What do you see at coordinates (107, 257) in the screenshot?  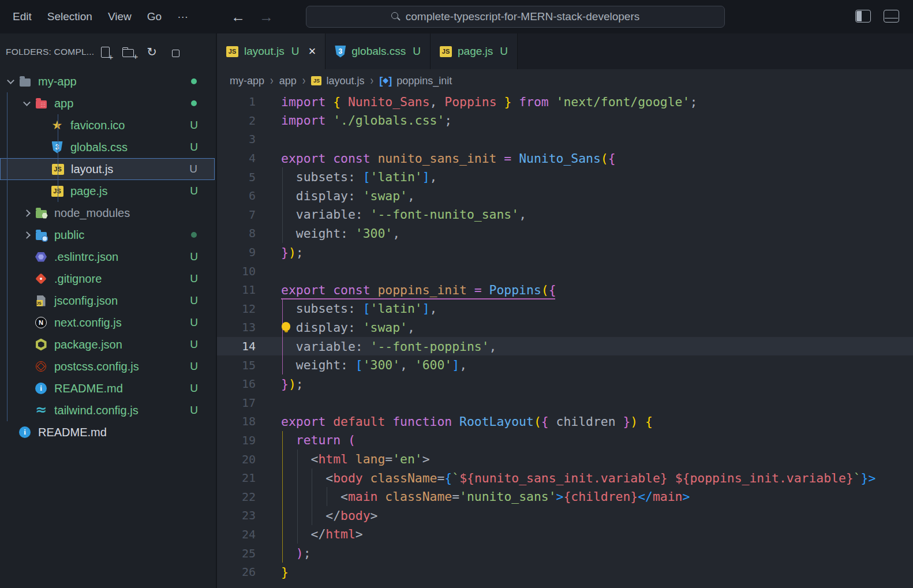 I see `explorer-item-.eslintrc.json: .eslintrc.jsonU` at bounding box center [107, 257].